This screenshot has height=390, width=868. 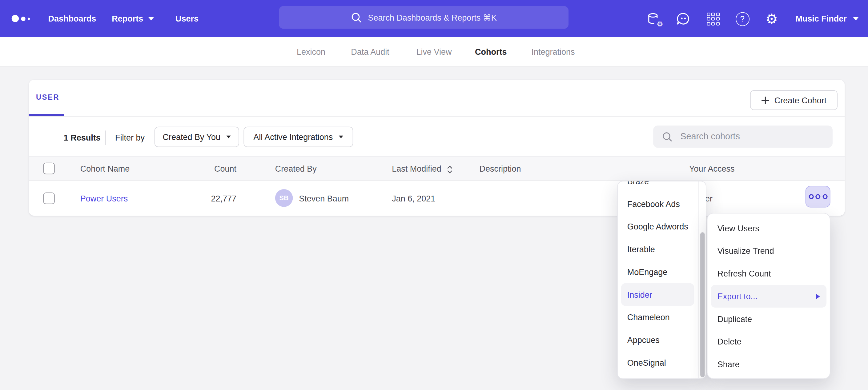 I want to click on global-search-input: Search Dashboards & Reports ⌘K, so click(x=424, y=18).